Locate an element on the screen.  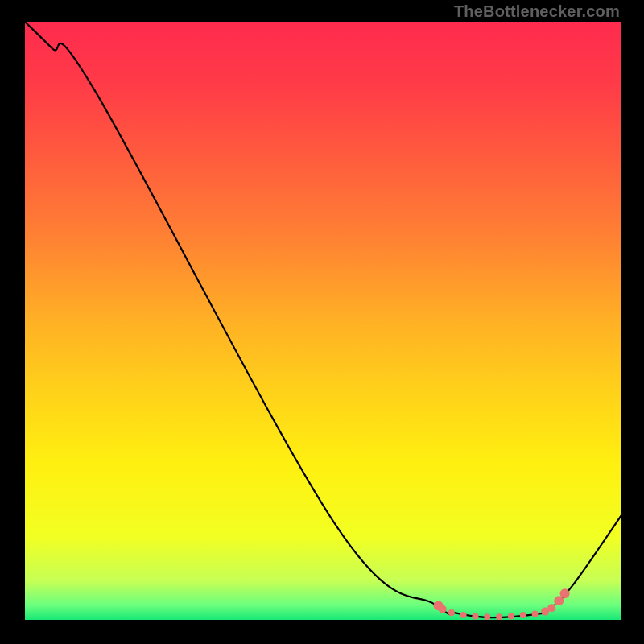
marker-group is located at coordinates (502, 604).